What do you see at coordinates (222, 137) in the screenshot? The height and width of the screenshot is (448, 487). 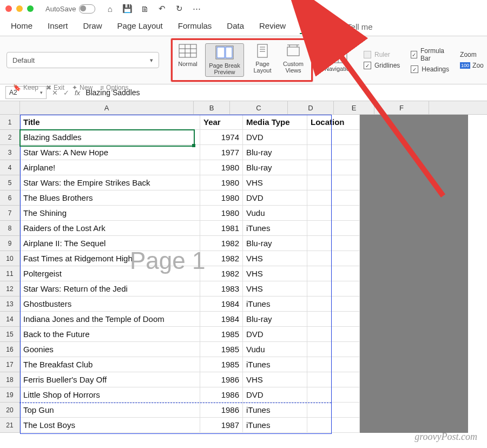 I see `cell: 1974` at bounding box center [222, 137].